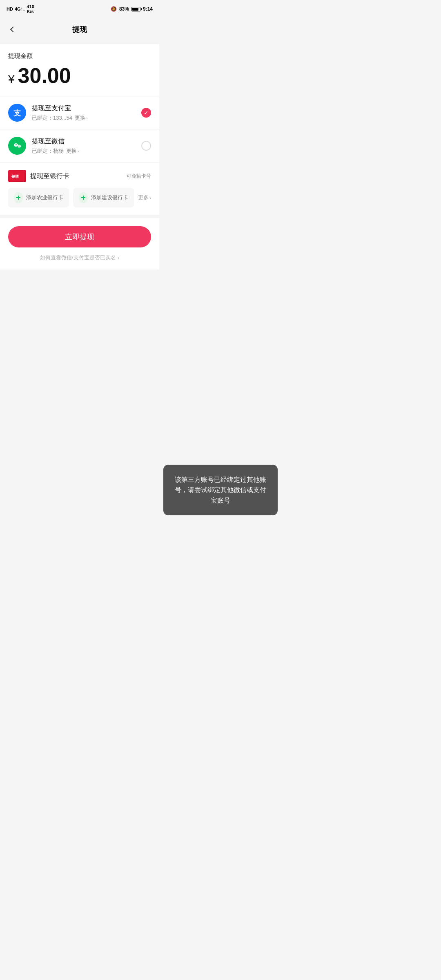 The width and height of the screenshot is (441, 980). What do you see at coordinates (109, 198) in the screenshot?
I see `add-construction-label: 添加建设银行卡` at bounding box center [109, 198].